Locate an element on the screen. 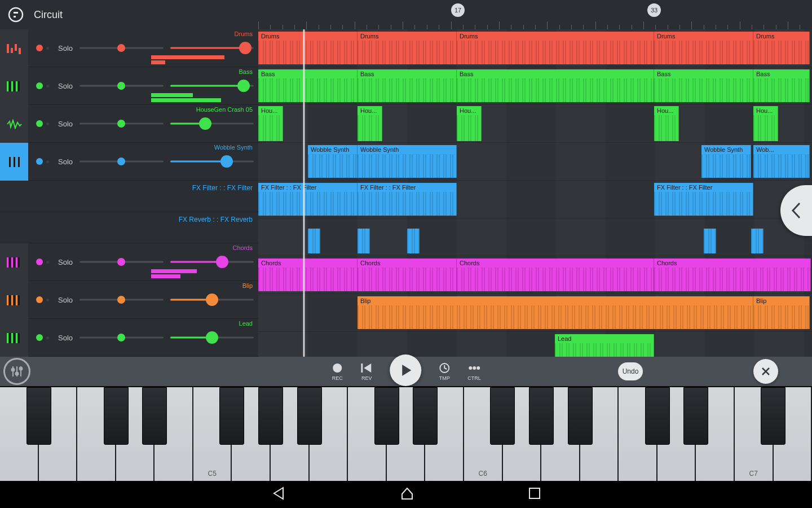  playhead is located at coordinates (304, 193).